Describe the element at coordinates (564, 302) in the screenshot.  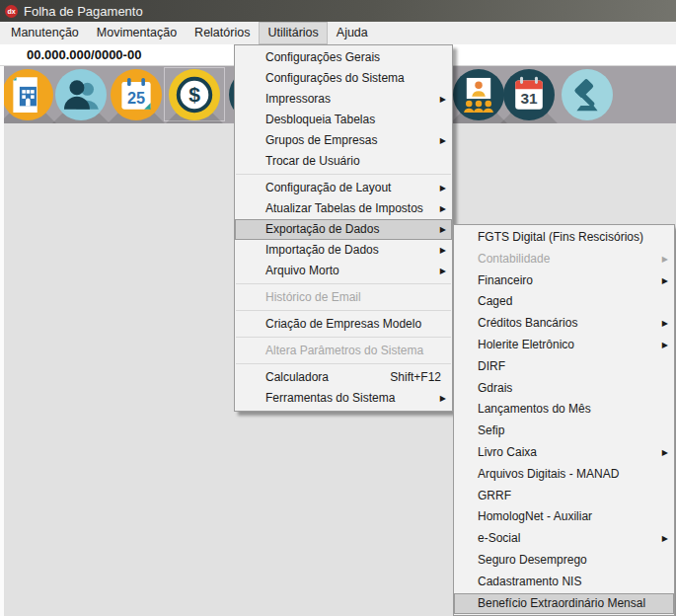
I see `submenu-item-caged: Caged` at that location.